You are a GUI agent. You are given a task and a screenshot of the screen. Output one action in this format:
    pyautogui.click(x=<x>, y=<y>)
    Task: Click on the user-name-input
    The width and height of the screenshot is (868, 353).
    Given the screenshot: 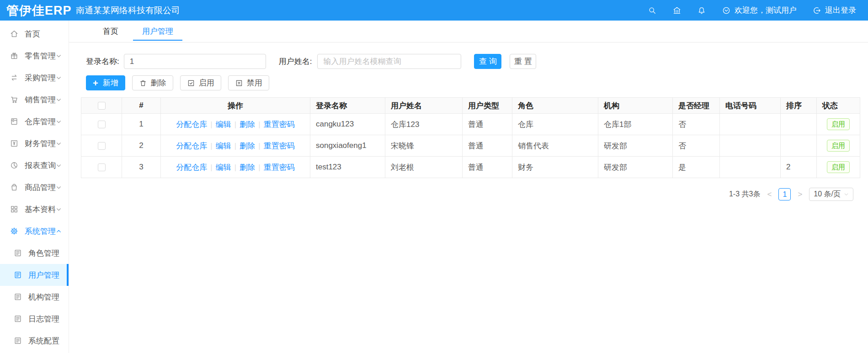 What is the action you would take?
    pyautogui.click(x=389, y=61)
    